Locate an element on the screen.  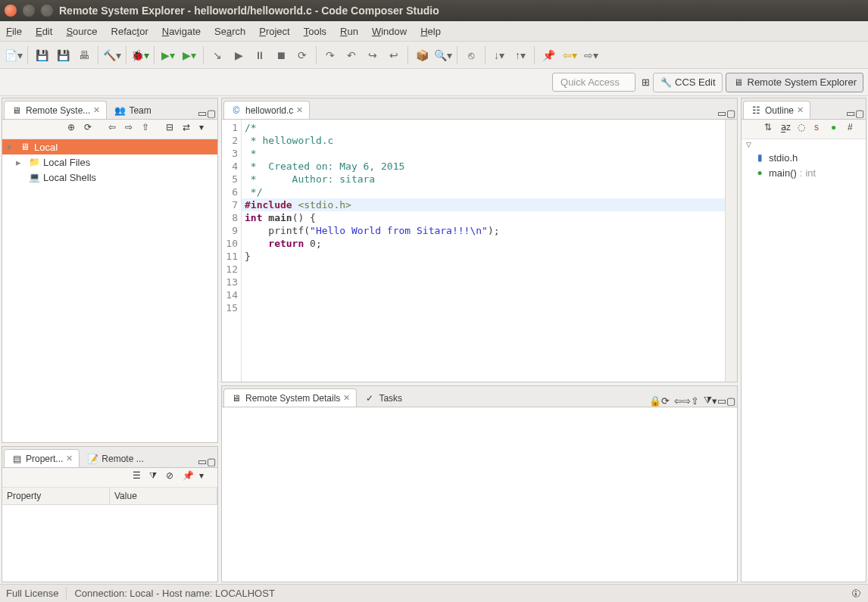
updates-icon: 🛈 is located at coordinates (856, 594).